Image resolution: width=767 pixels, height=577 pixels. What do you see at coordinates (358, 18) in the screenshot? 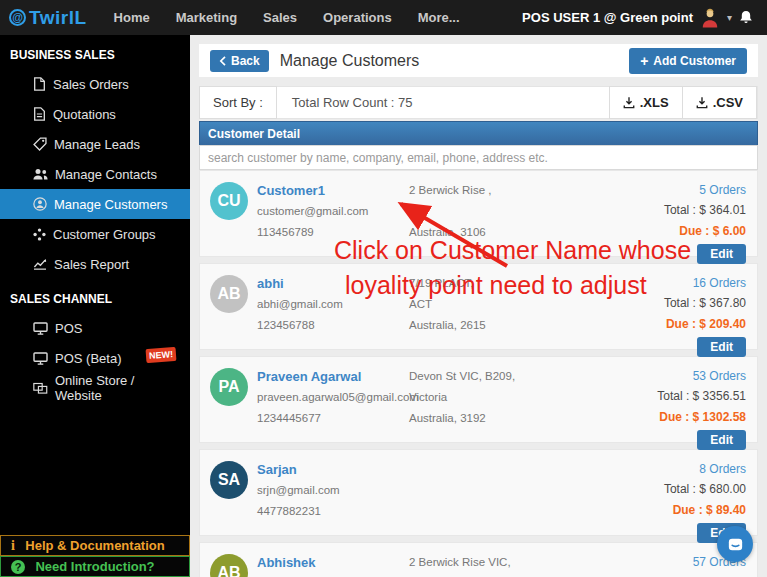
I see `nav-item-operations: Operations` at bounding box center [358, 18].